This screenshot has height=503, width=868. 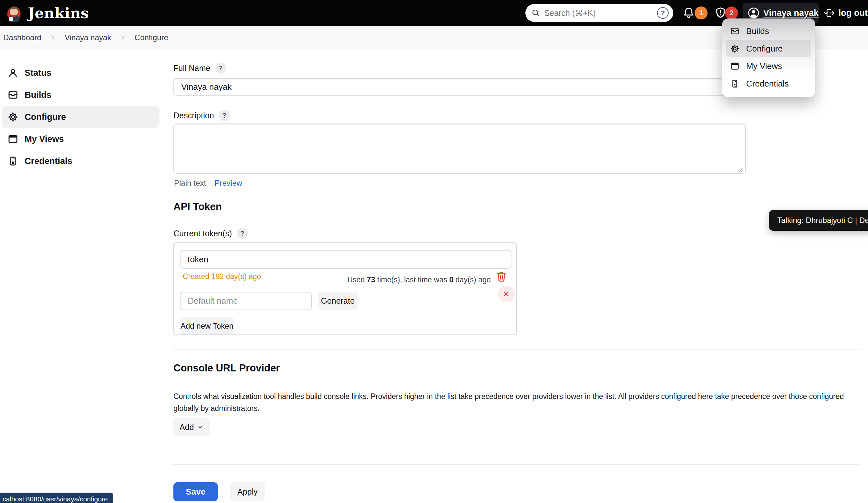 What do you see at coordinates (192, 68) in the screenshot?
I see `full-name-label: Full Name` at bounding box center [192, 68].